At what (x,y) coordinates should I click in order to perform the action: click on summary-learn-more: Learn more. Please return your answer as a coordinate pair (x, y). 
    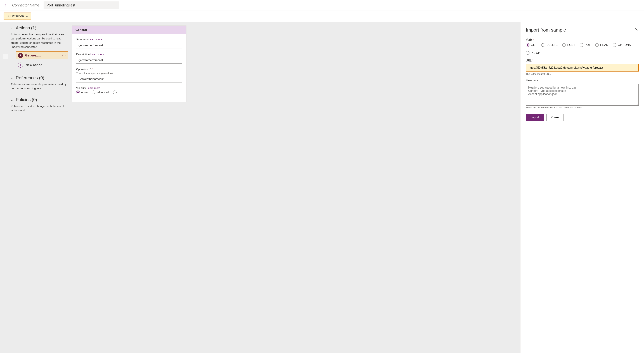
    Looking at the image, I should click on (96, 40).